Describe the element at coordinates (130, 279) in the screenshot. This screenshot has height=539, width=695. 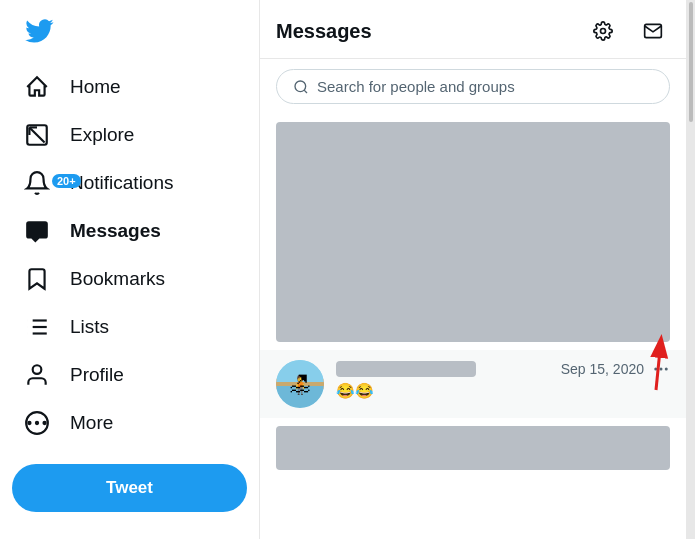
I see `sidebar-item-bookmarks: Bookmarks` at that location.